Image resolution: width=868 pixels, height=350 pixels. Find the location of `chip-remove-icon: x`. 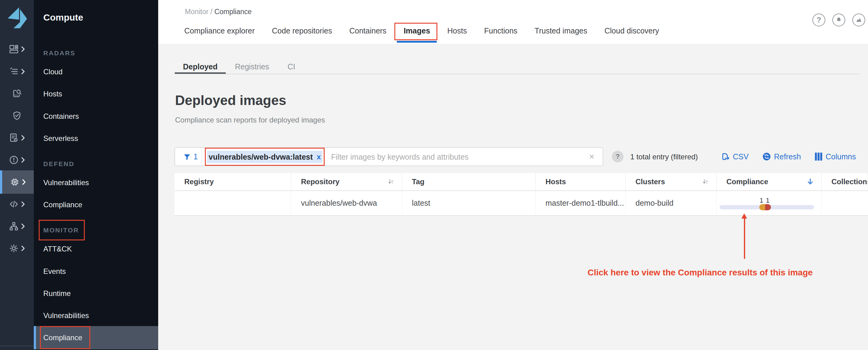

chip-remove-icon: x is located at coordinates (319, 157).